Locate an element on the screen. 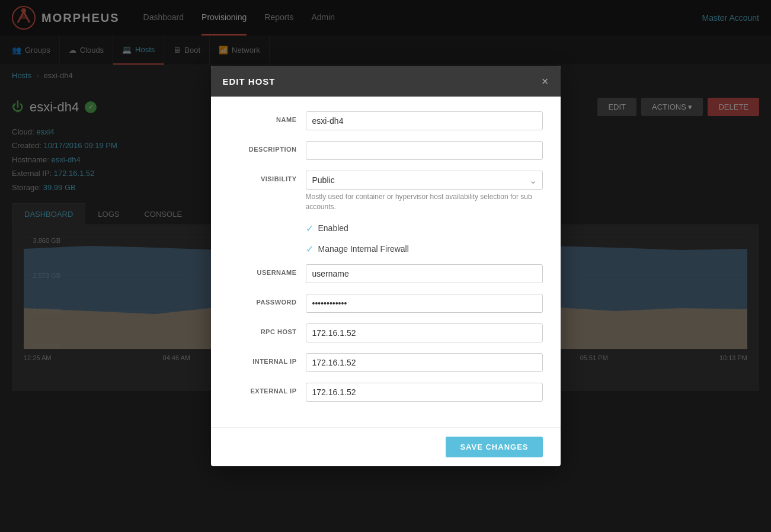 Image resolution: width=771 pixels, height=532 pixels. enabled-label: Enabled is located at coordinates (333, 228).